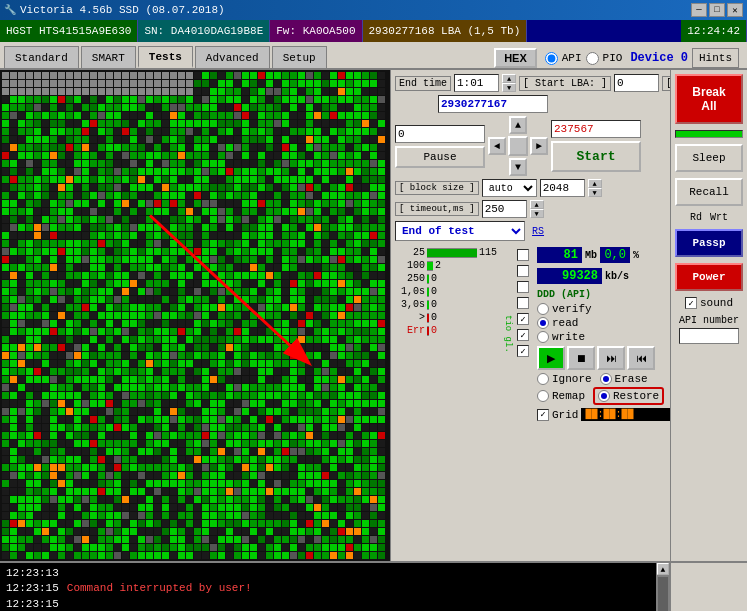 Image resolution: width=747 pixels, height=611 pixels. I want to click on log-right-panel, so click(708, 587).